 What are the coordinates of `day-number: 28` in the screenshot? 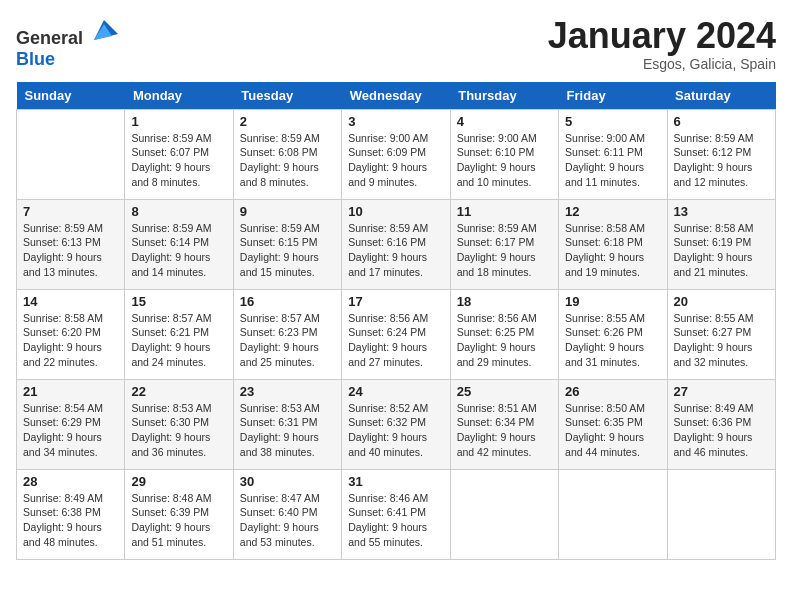 It's located at (70, 482).